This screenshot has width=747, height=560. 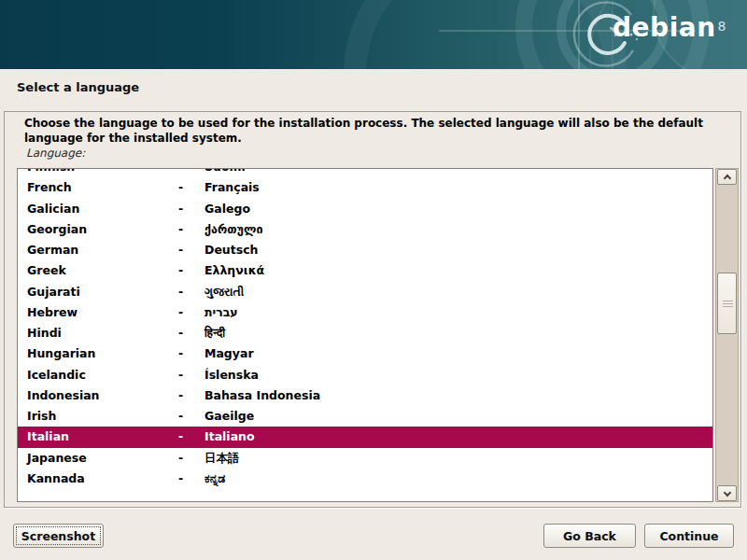 I want to click on language-list-item: Georgian - ქართული, so click(x=365, y=230).